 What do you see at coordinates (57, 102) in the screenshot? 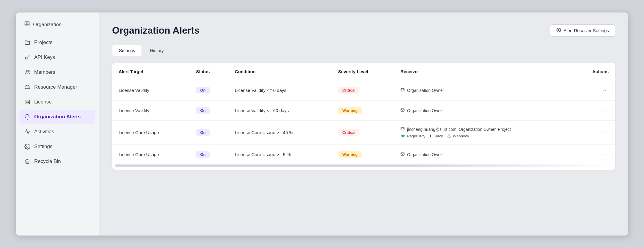
I see `sidebar-nav: Projects API Keys Members` at bounding box center [57, 102].